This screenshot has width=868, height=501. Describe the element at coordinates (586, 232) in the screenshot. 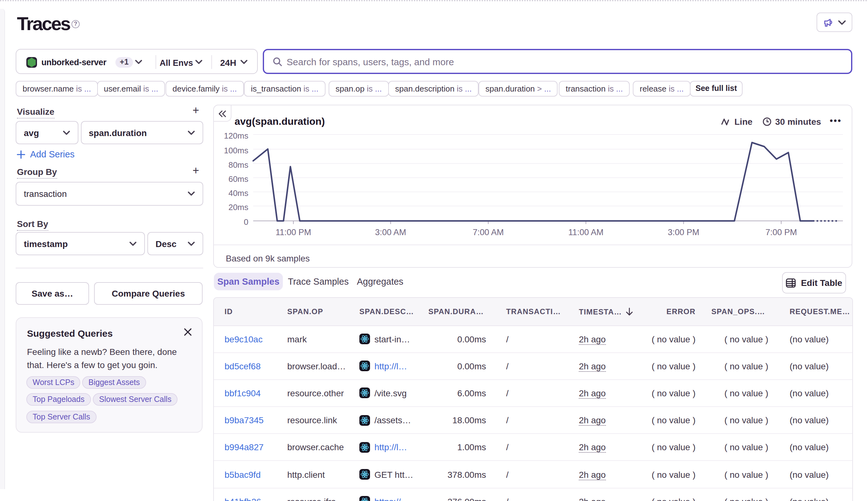

I see `svg-text: 11:00 AM` at that location.